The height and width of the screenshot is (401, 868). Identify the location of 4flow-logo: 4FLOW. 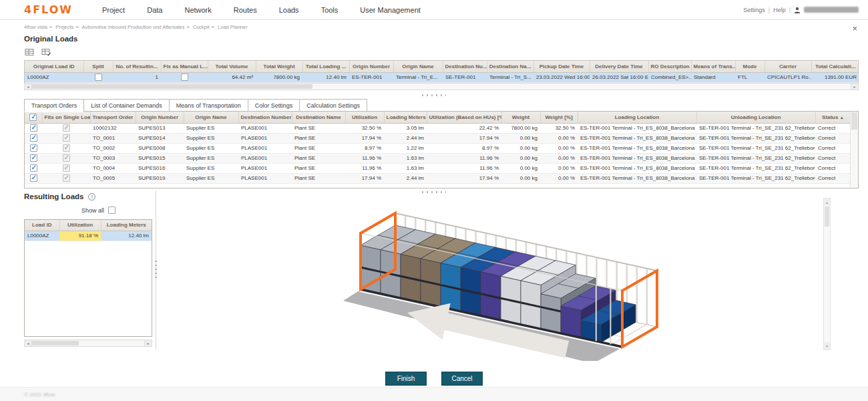
(48, 9).